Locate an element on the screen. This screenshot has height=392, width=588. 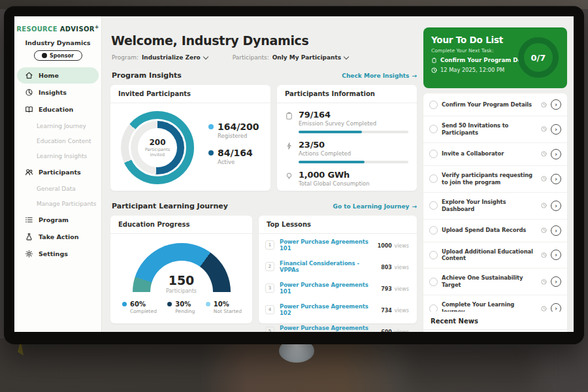
filters: Program: Industrialize Zero Participants… is located at coordinates (230, 57).